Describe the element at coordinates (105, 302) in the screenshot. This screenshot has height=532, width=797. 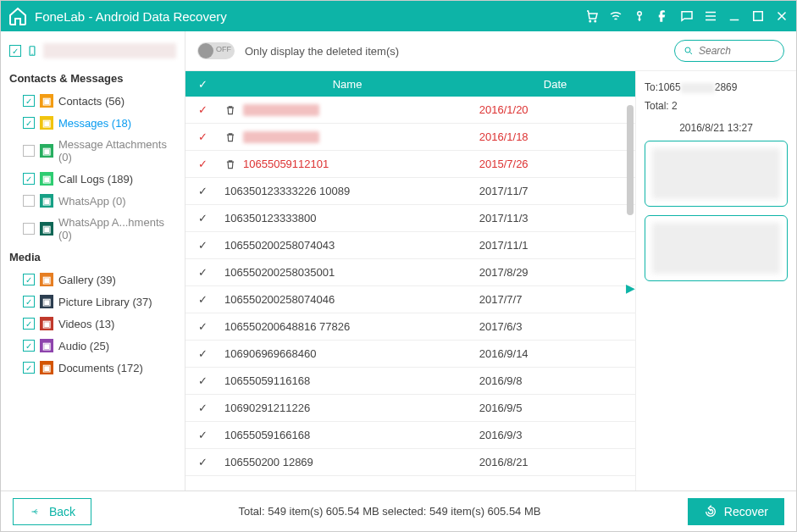
I see `sidebar-item-label: Picture Library (37)` at that location.